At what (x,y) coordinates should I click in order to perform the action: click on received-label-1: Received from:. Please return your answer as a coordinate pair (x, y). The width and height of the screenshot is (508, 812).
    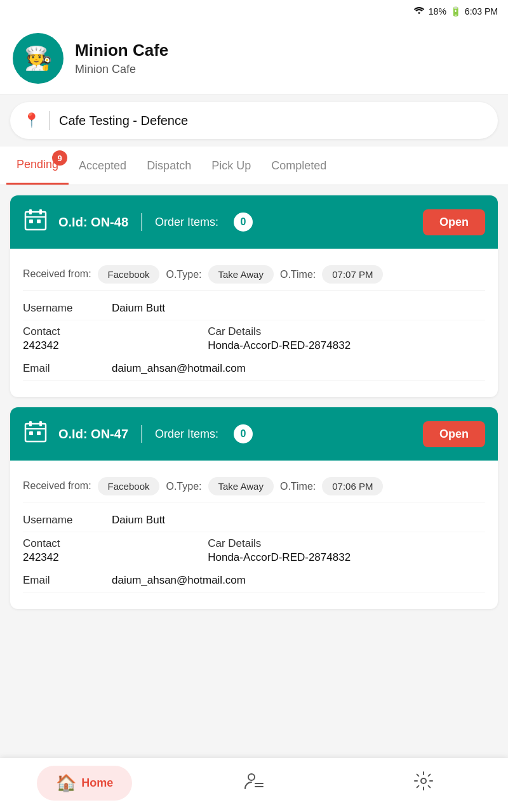
    Looking at the image, I should click on (57, 274).